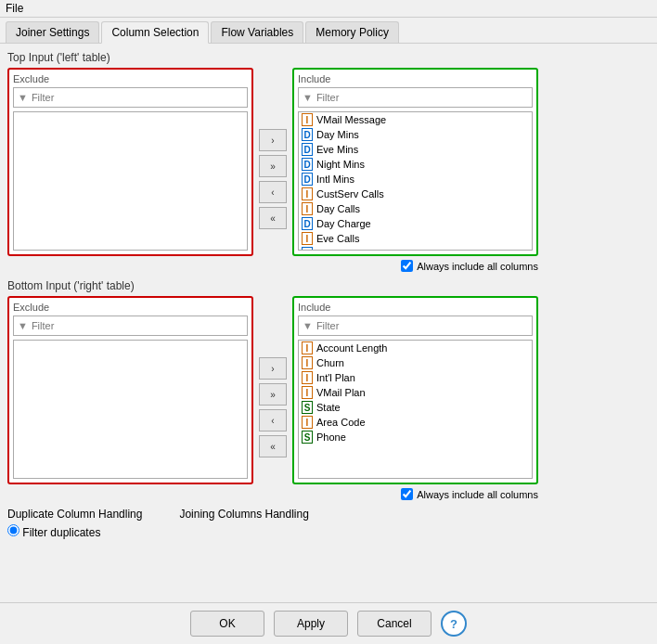 The width and height of the screenshot is (657, 644). I want to click on list-item: IDay Calls, so click(416, 209).